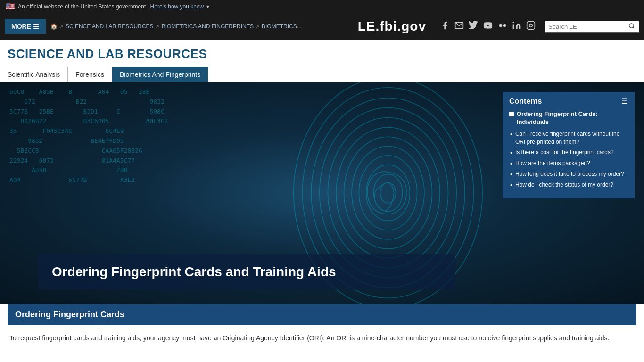 This screenshot has height=362, width=644. What do you see at coordinates (322, 61) in the screenshot?
I see `page-header: SCIENCE AND LAB RESOURCES Scientific Ana…` at bounding box center [322, 61].